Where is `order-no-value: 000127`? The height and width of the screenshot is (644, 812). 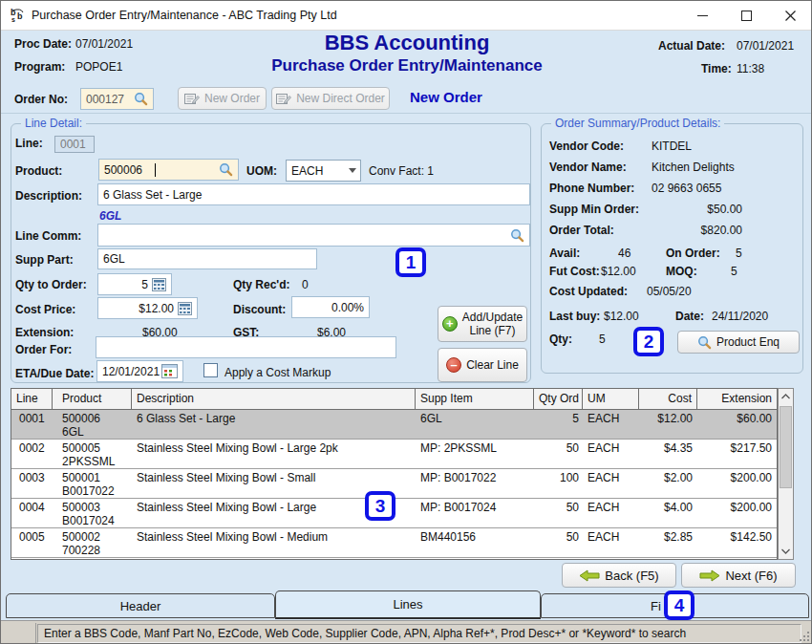
order-no-value: 000127 is located at coordinates (105, 99).